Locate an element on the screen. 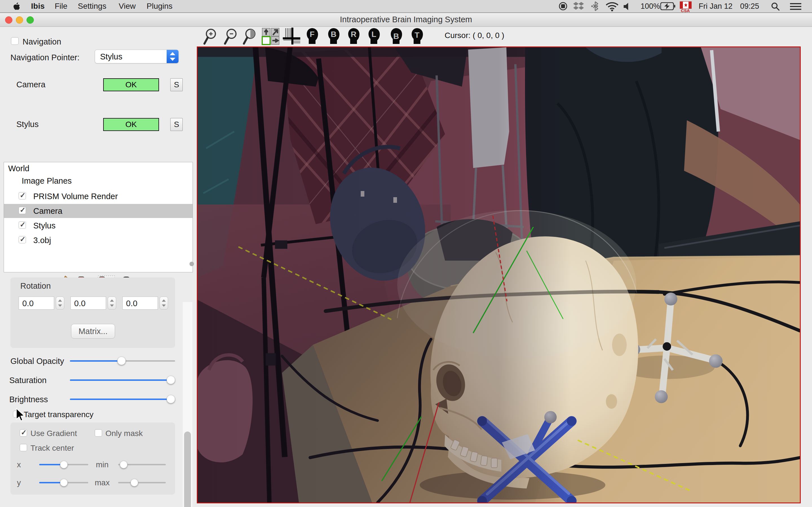 Image resolution: width=812 pixels, height=507 pixels. tree-item-3obj: 3.obj is located at coordinates (98, 240).